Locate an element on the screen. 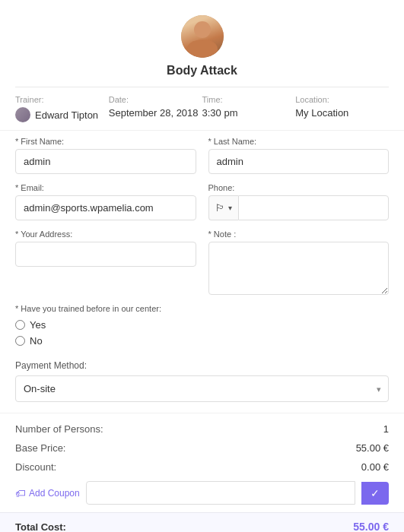  address-label: * Your Address: is located at coordinates (106, 234).